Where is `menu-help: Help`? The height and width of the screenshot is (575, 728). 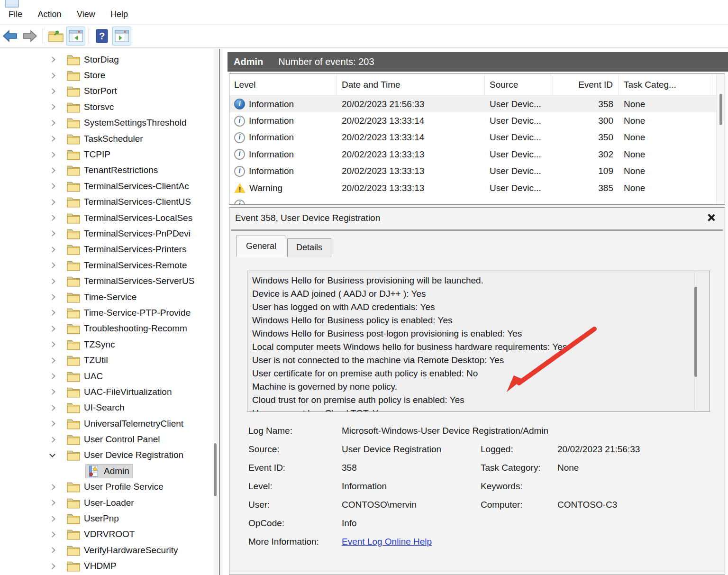
menu-help: Help is located at coordinates (119, 14).